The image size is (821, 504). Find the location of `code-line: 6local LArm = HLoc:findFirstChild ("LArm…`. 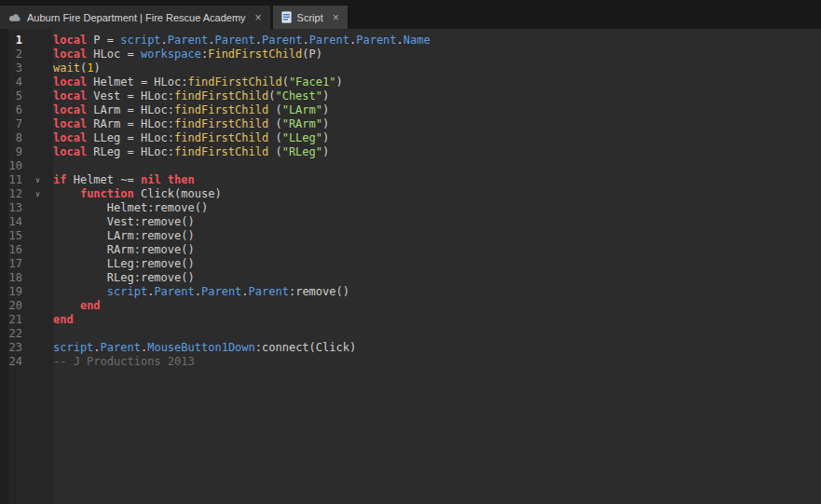

code-line: 6local LArm = HLoc:findFirstChild ("LArm… is located at coordinates (410, 110).